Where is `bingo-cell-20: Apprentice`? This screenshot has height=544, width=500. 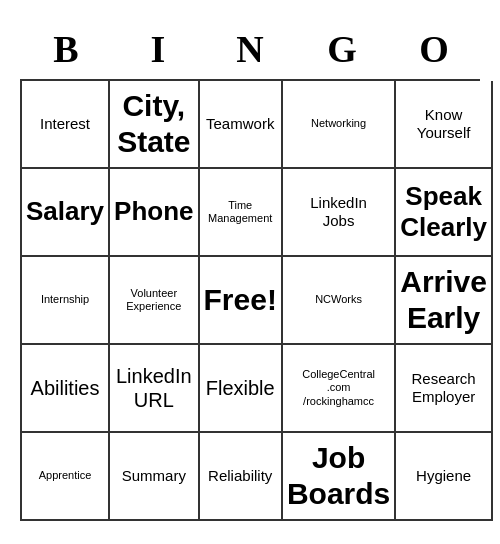
bingo-cell-20: Apprentice is located at coordinates (66, 477).